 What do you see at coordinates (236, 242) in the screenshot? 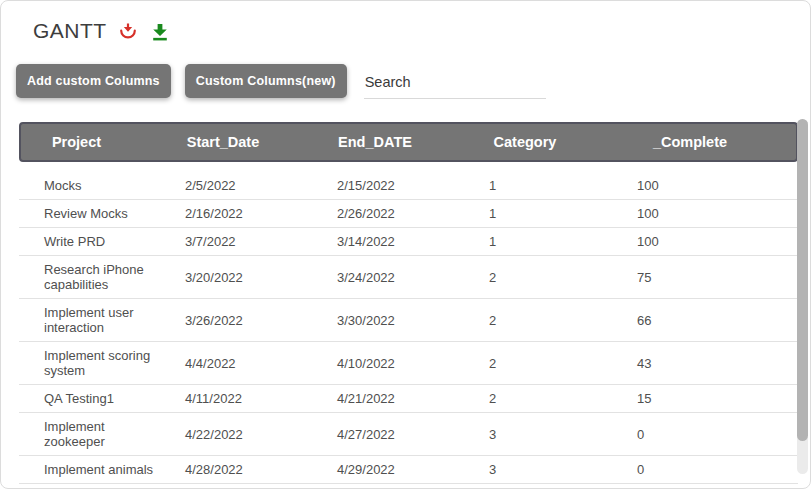
I see `cell-start-date: 3/7/2022` at bounding box center [236, 242].